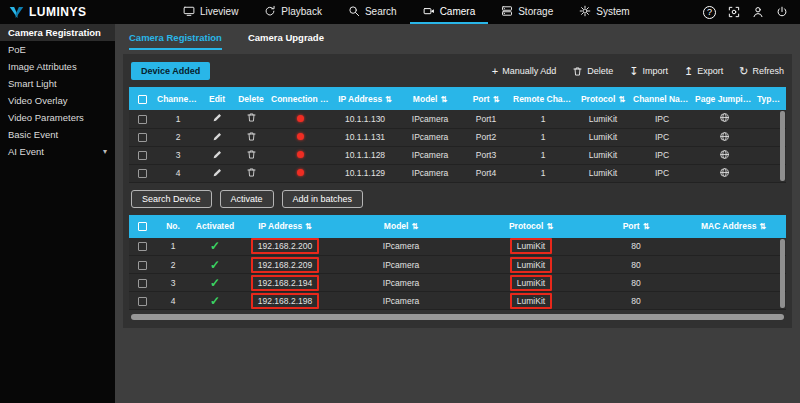 The image size is (800, 403). What do you see at coordinates (372, 12) in the screenshot?
I see `nav-search: Search` at bounding box center [372, 12].